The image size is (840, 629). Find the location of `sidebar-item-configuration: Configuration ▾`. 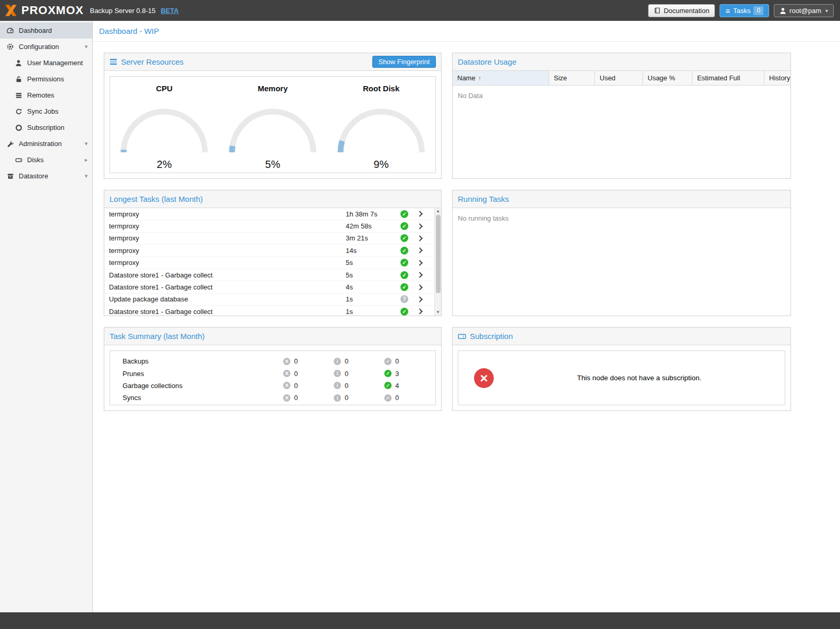

sidebar-item-configuration: Configuration ▾ is located at coordinates (46, 47).